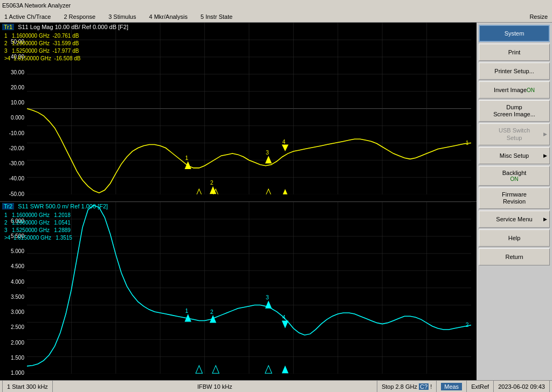  I want to click on trace2-m4-lbl: 4, so click(284, 318).